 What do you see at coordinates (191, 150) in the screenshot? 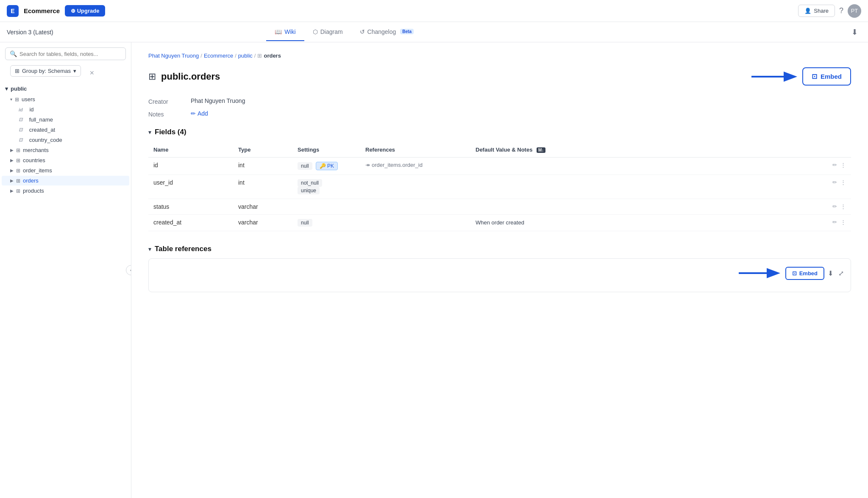
I see `col-name-header: Name` at bounding box center [191, 150].